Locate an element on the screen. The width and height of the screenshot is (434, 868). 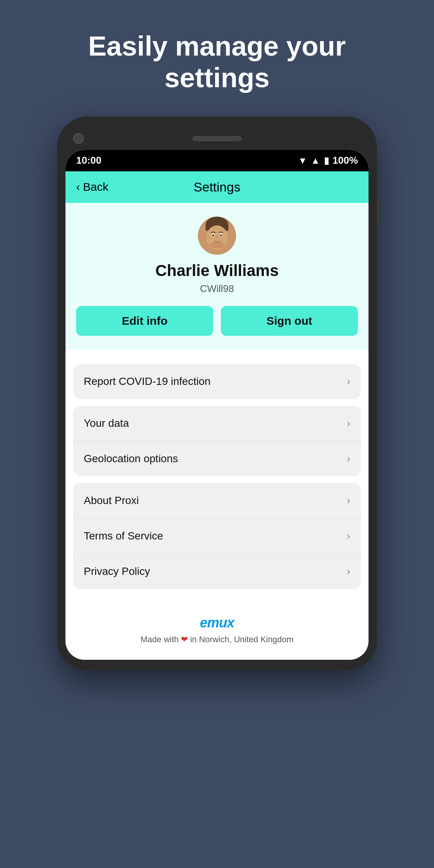
back-button: ‹ Back is located at coordinates (92, 187).